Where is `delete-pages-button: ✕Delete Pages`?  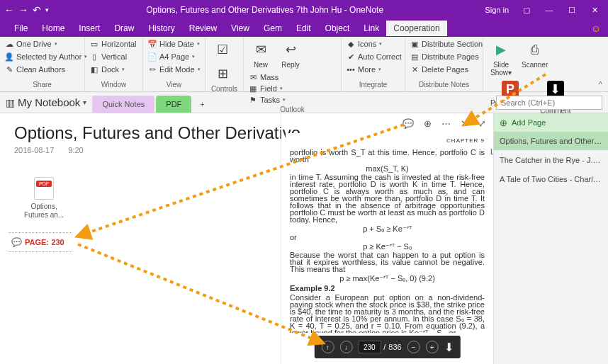 delete-pages-button: ✕Delete Pages is located at coordinates (439, 69).